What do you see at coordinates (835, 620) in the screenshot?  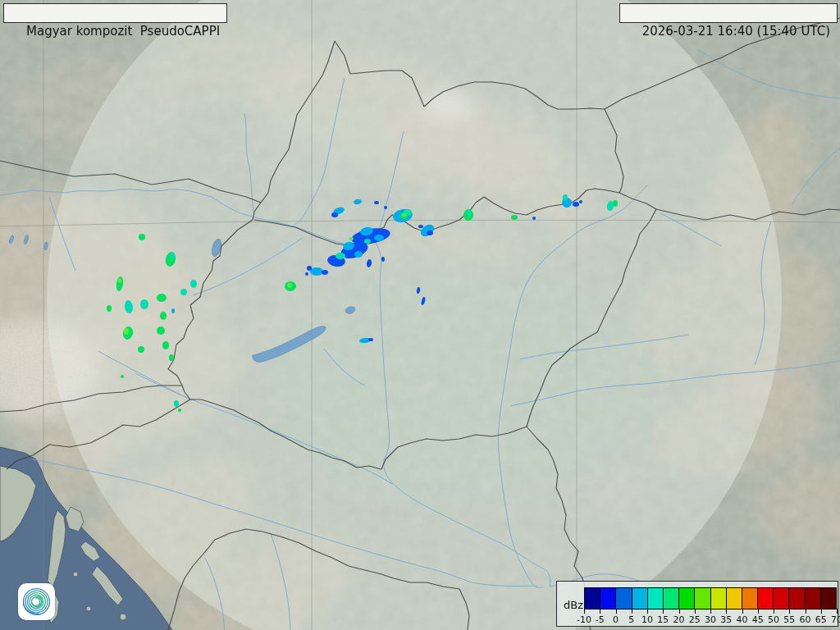 I see `legend-tick-label: 70` at bounding box center [835, 620].